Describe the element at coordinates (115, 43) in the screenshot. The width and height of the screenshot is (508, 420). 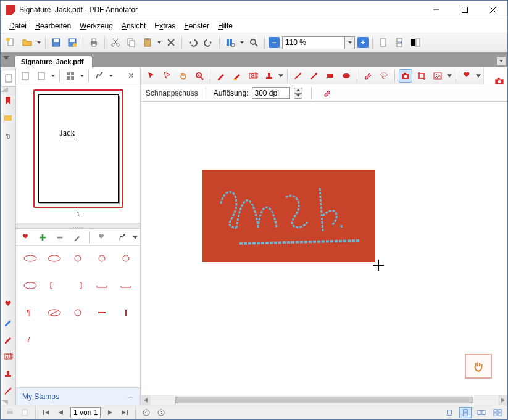
I see `cut-button` at that location.